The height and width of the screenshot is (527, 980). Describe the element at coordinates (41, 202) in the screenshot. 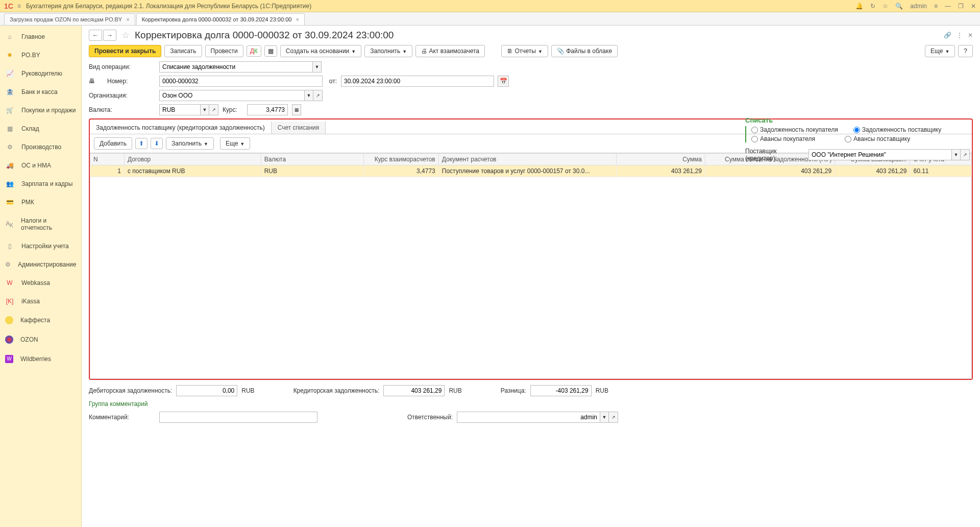

I see `sidebar-item-rmk: 💳РМК` at that location.